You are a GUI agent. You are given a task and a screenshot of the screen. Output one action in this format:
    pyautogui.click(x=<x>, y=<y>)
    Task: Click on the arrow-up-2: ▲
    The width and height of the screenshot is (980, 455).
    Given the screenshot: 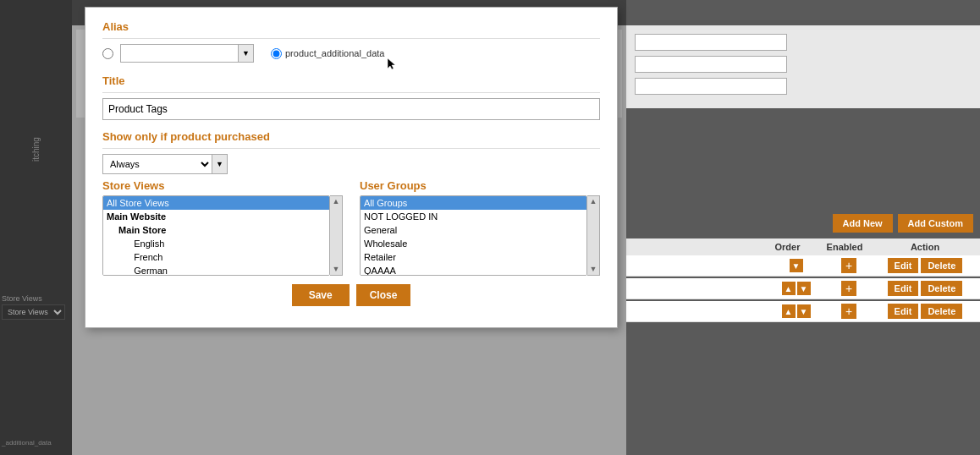 What is the action you would take?
    pyautogui.click(x=789, y=288)
    